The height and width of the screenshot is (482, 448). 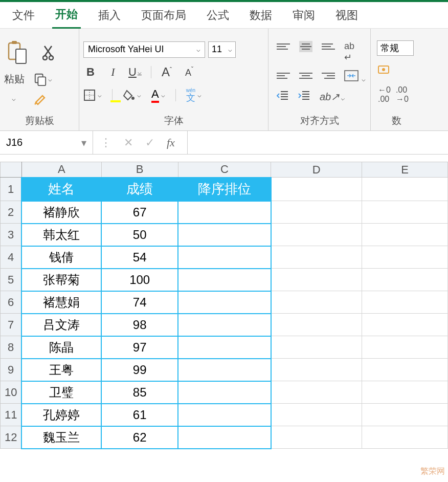 What do you see at coordinates (11, 392) in the screenshot?
I see `row-header: 10` at bounding box center [11, 392].